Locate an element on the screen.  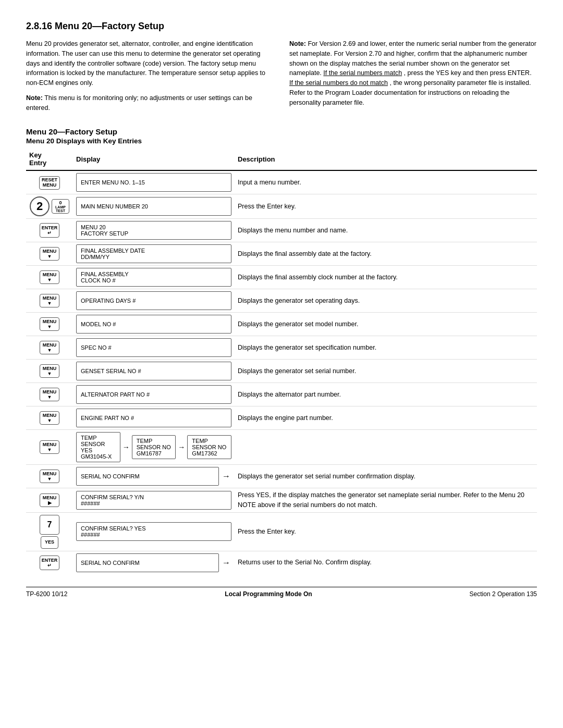
table-row: MENU▼ENGINE PART NO #Displays the engine… is located at coordinates (282, 418).